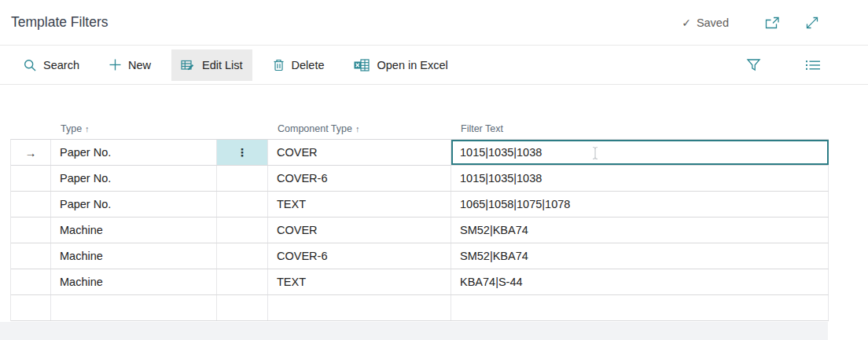 The image size is (868, 340). What do you see at coordinates (31, 152) in the screenshot?
I see `selected-row-arrow-icon: →` at bounding box center [31, 152].